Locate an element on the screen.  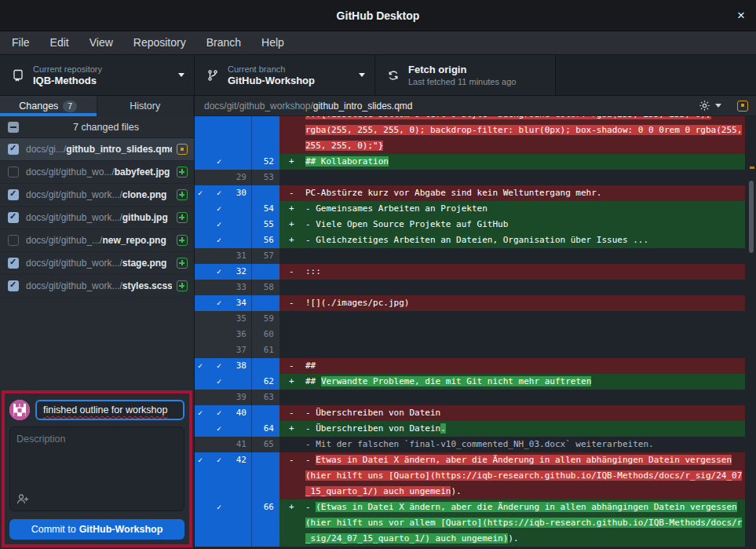
menu-item-file: File is located at coordinates (20, 42).